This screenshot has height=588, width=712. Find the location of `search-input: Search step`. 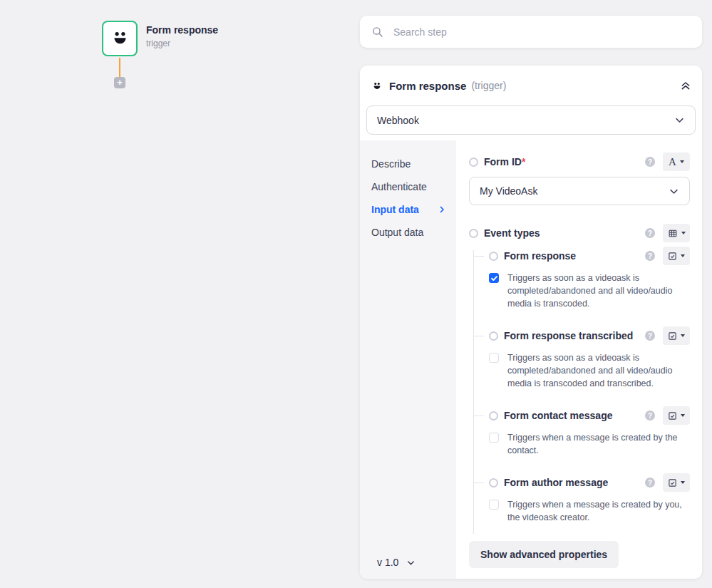

search-input: Search step is located at coordinates (421, 32).